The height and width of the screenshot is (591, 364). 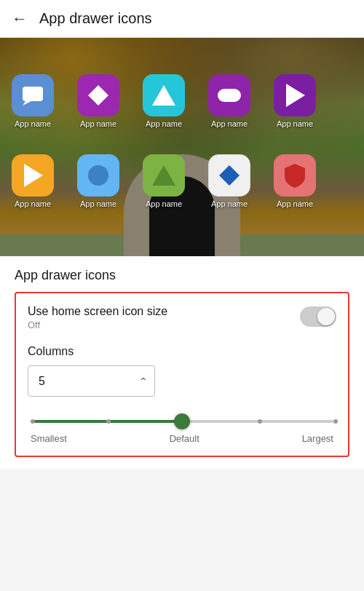 What do you see at coordinates (182, 421) in the screenshot?
I see `slider-thumb` at bounding box center [182, 421].